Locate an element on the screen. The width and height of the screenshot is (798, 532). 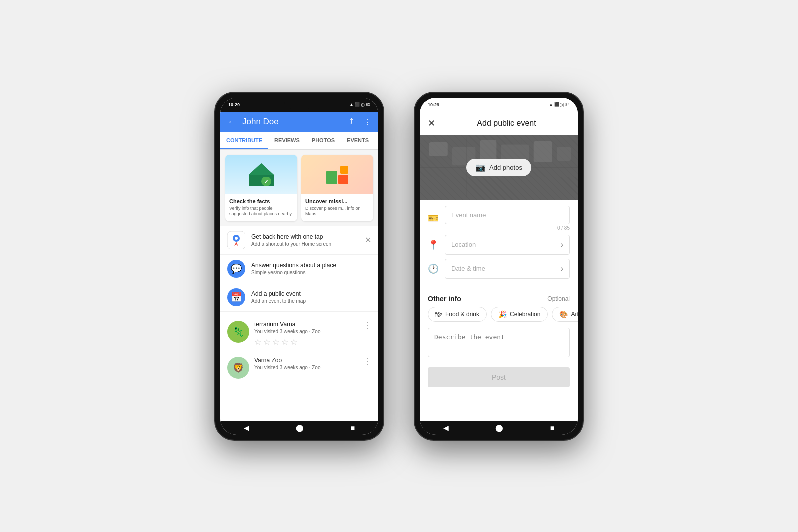
list-item-event: 📅 Add a public event Add an event to the… is located at coordinates (299, 297).